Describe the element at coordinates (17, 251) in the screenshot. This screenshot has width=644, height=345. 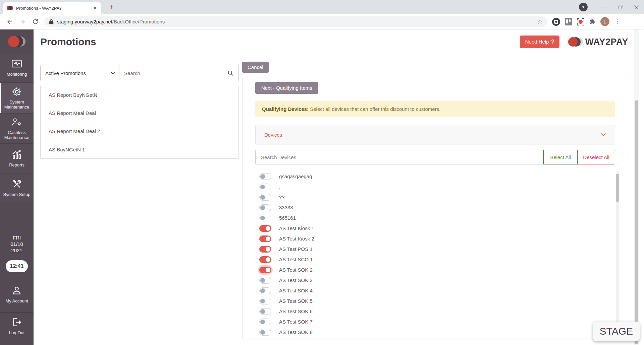
I see `date-year: 2021` at that location.